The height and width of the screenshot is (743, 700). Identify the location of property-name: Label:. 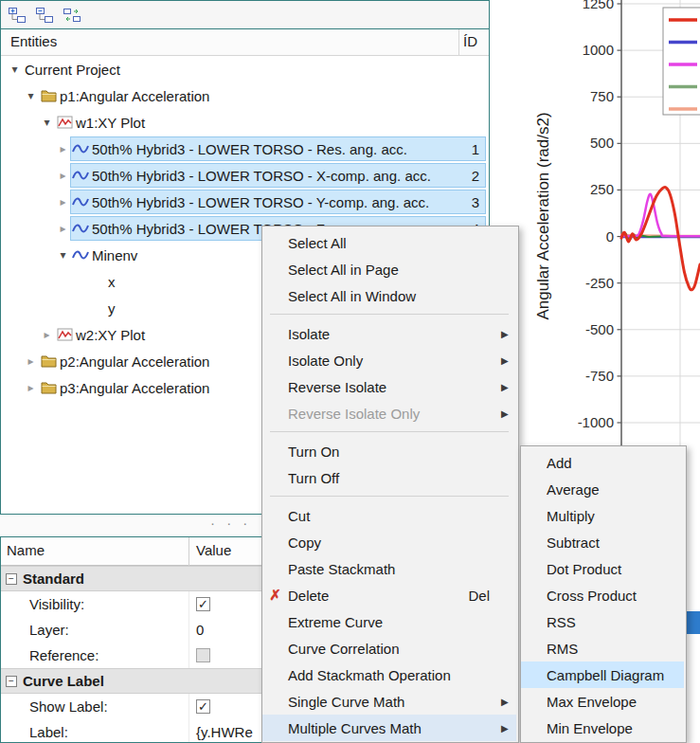
(49, 732).